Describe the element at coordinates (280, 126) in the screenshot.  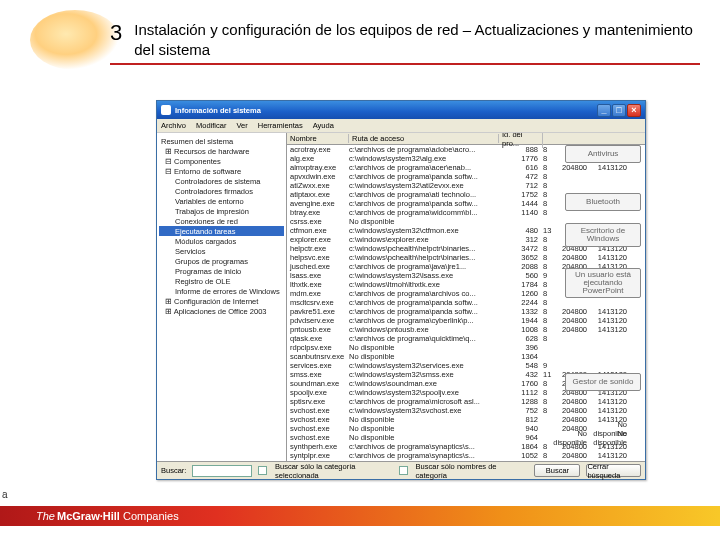
I see `menu-item: Herramientas` at that location.